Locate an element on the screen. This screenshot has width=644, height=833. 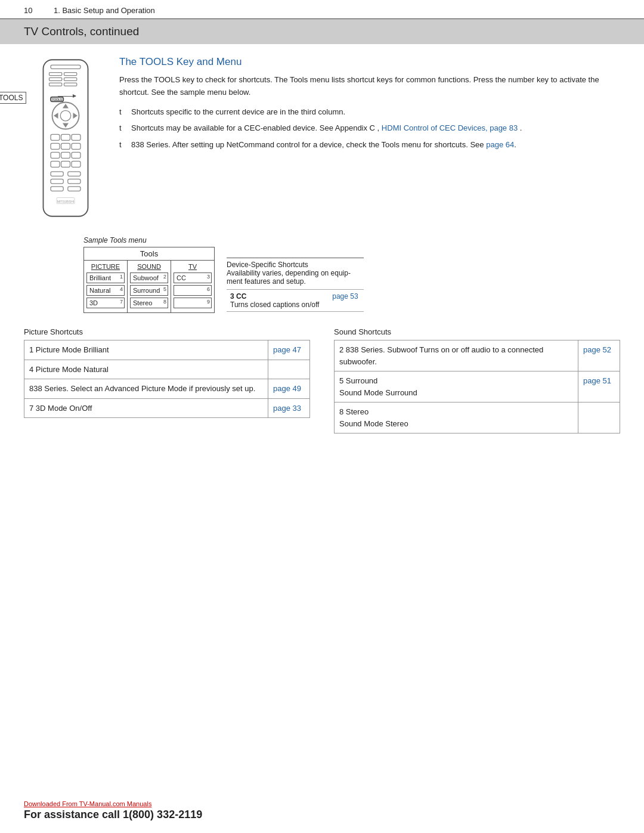
3d-btn: 73D is located at coordinates (106, 303).